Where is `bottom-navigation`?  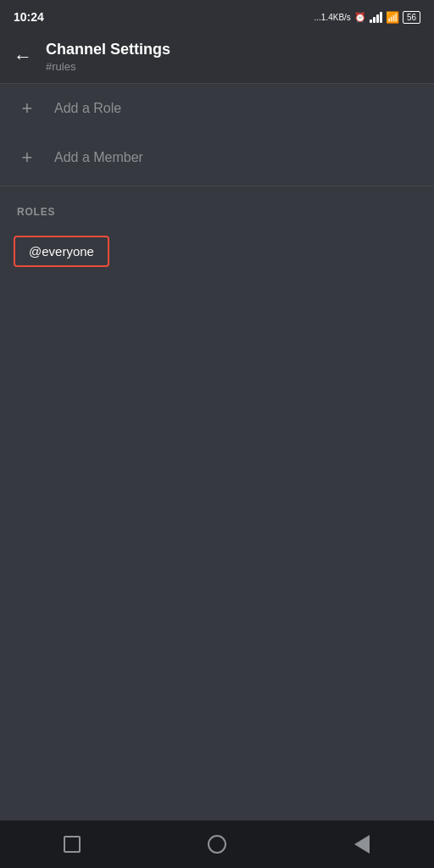 bottom-navigation is located at coordinates (217, 844).